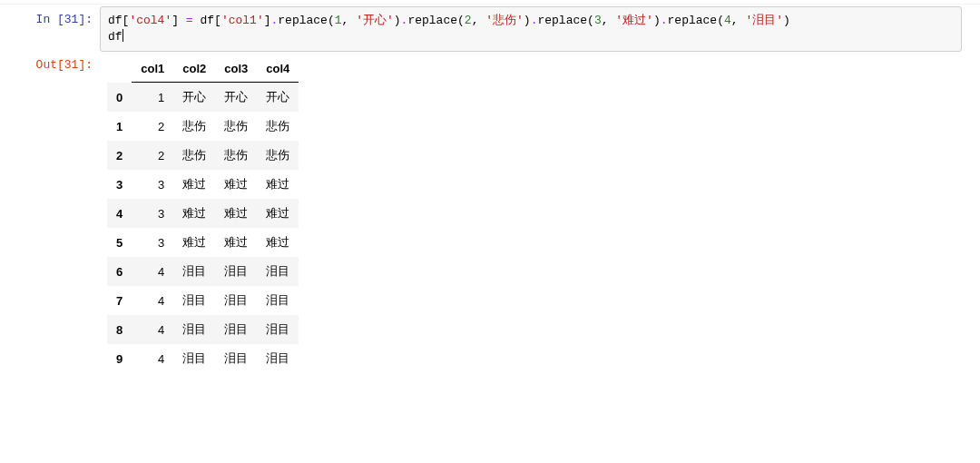 The height and width of the screenshot is (463, 980). What do you see at coordinates (728, 20) in the screenshot?
I see `code-token-number: 4` at bounding box center [728, 20].